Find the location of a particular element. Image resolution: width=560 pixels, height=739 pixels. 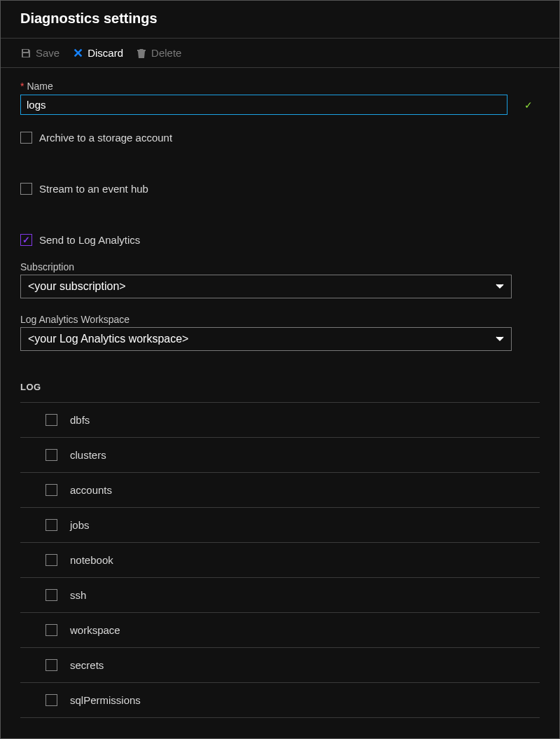

log-item: workspace is located at coordinates (280, 630).